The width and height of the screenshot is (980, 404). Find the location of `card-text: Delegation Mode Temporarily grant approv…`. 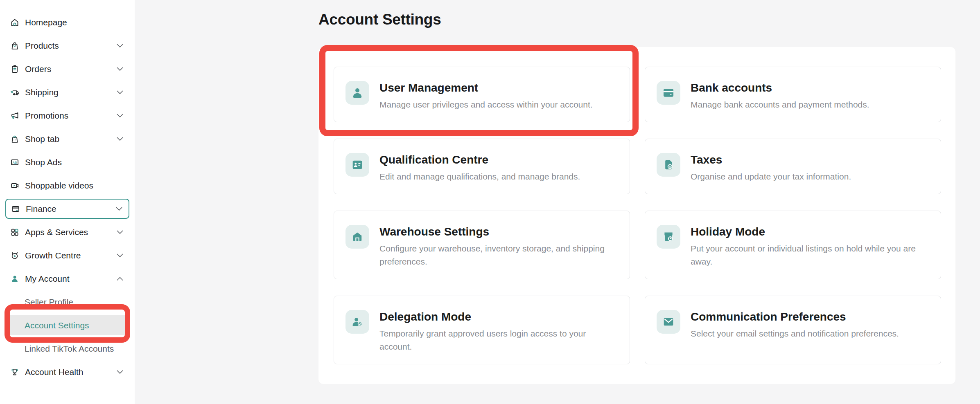

card-text: Delegation Mode Temporarily grant approv… is located at coordinates (499, 332).